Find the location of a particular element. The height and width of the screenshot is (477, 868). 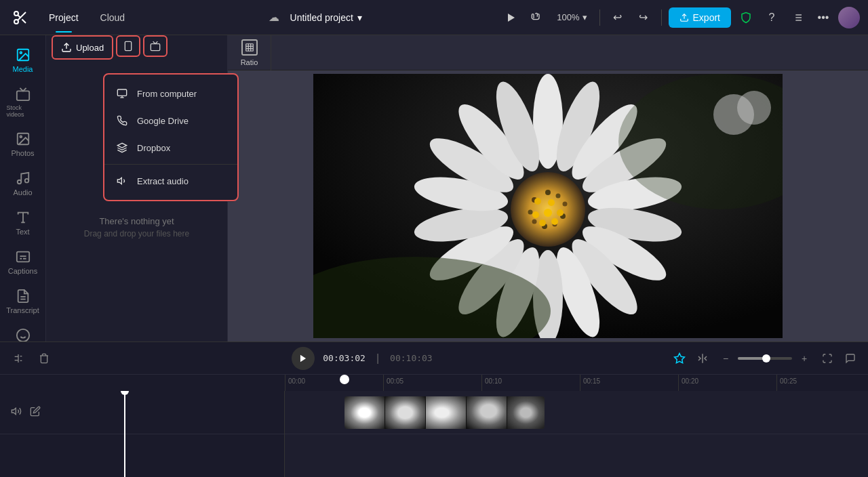

tv-tab is located at coordinates (155, 46).